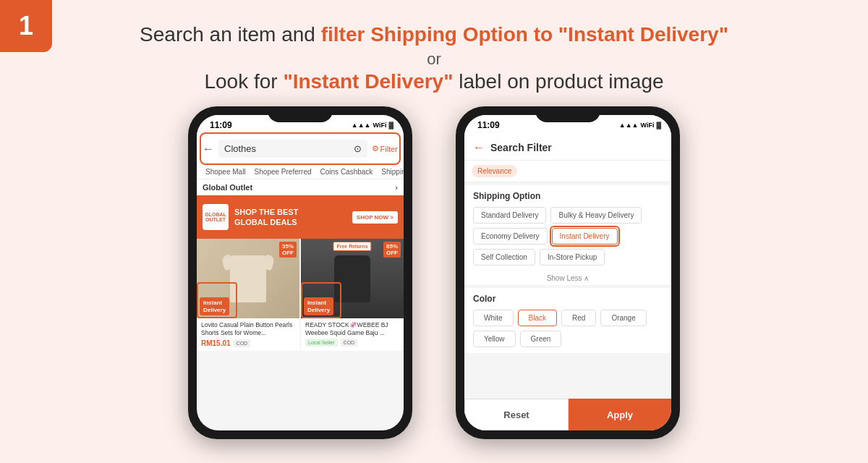 This screenshot has width=868, height=463. I want to click on color-section: Color White Black Red Orange Yellow Gree…, so click(568, 320).